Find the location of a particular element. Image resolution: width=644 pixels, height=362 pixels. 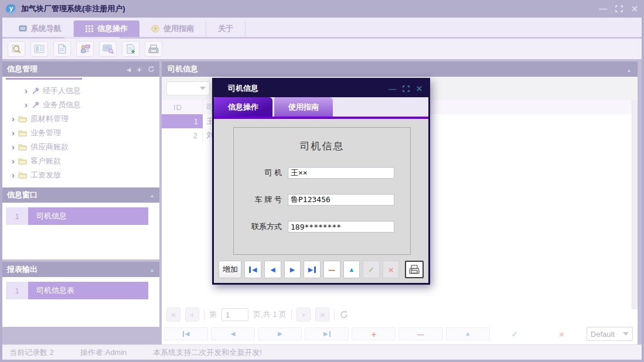

pagination-bar: « ‹ 第 页,共 1 页 › » is located at coordinates (258, 315).